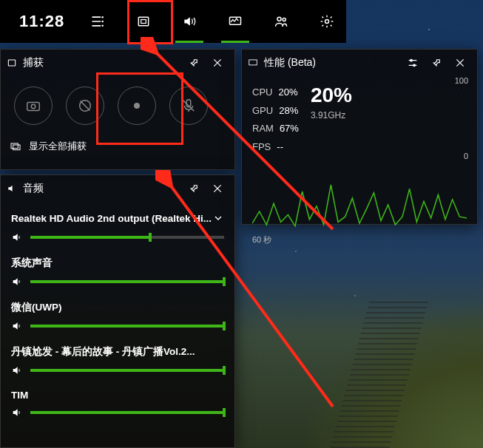  Describe the element at coordinates (33, 63) in the screenshot. I see `capture-title: 捕获` at that location.